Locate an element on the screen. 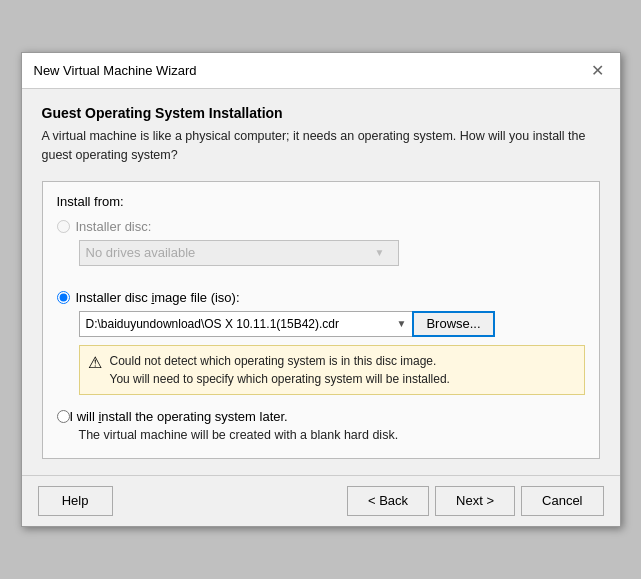 This screenshot has height=579, width=641. navigation-buttons: < Back Next > Cancel is located at coordinates (476, 501).